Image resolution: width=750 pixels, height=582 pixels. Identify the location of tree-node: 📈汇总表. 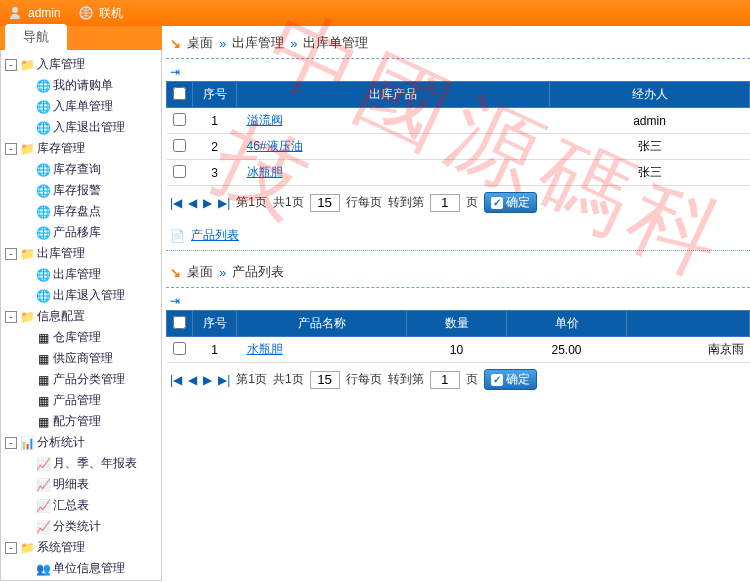
(81, 506).